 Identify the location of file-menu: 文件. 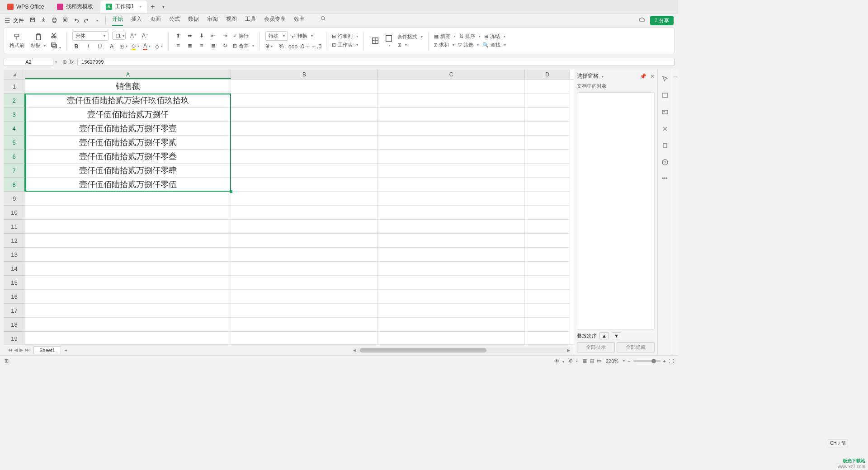
(19, 21).